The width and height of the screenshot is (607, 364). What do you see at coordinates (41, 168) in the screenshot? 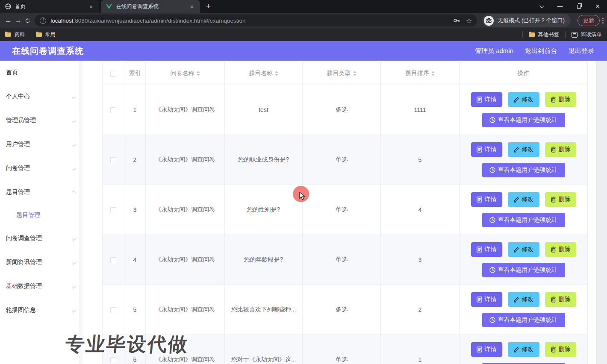
I see `sidebar-item-survey-mgmt: 问卷管理` at bounding box center [41, 168].